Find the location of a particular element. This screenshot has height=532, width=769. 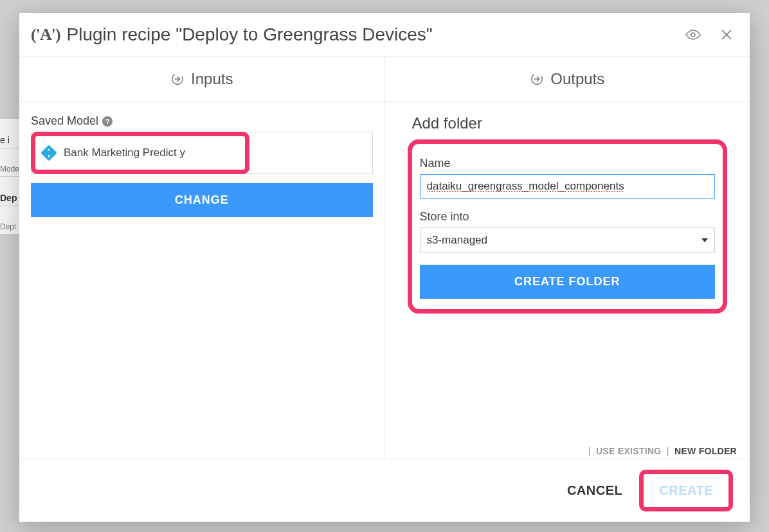

create-folder-button: CREATE FOLDER is located at coordinates (568, 281).